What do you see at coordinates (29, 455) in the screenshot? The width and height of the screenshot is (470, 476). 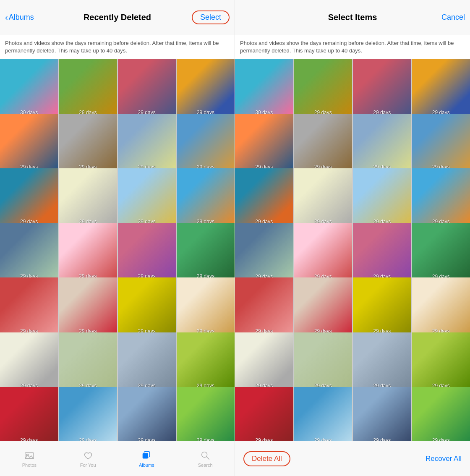 I see `photos-icon` at bounding box center [29, 455].